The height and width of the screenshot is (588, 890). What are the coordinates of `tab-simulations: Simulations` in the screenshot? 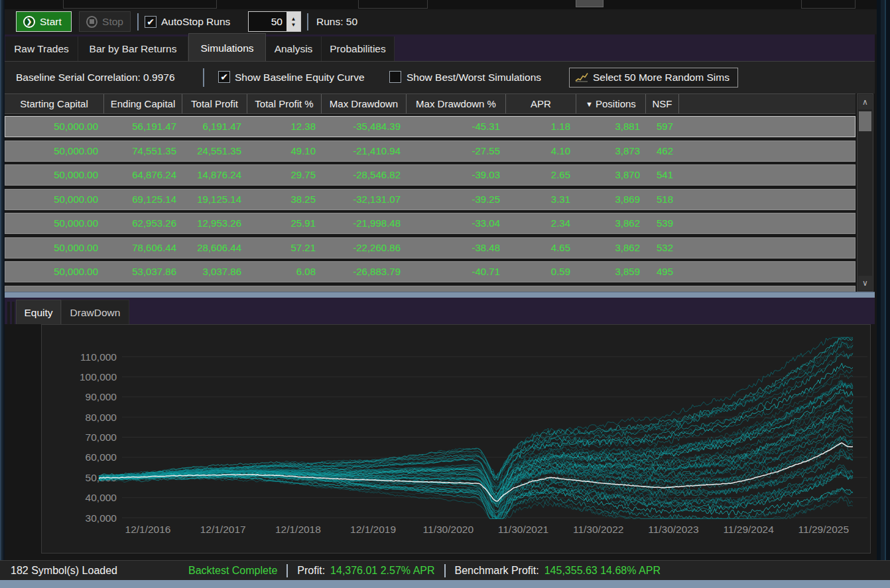 It's located at (227, 47).